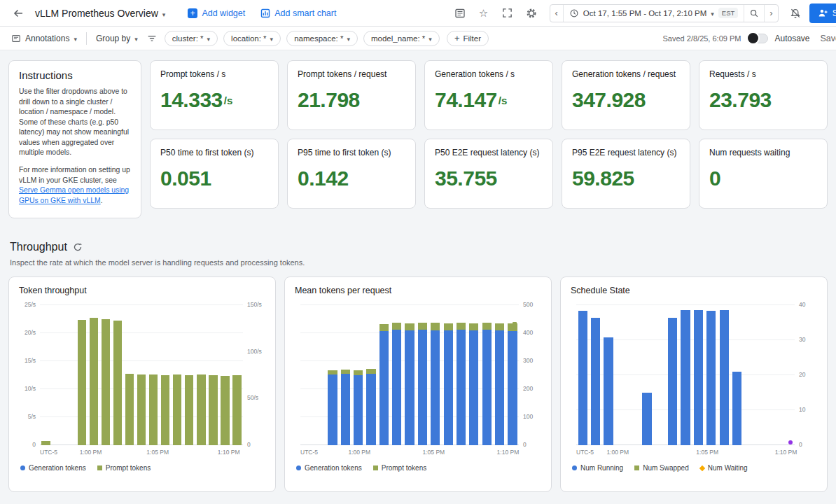  I want to click on scorecard-value-row: 23.793, so click(763, 100).